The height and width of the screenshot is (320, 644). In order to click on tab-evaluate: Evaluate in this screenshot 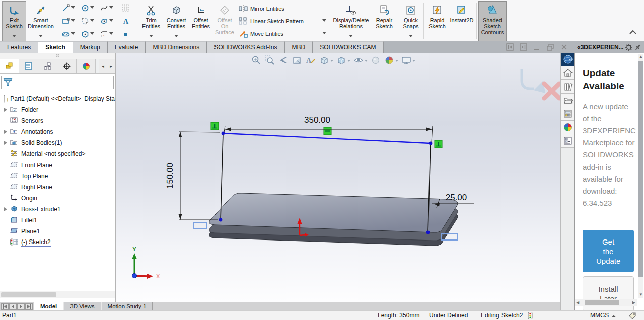, I will do `click(127, 47)`.